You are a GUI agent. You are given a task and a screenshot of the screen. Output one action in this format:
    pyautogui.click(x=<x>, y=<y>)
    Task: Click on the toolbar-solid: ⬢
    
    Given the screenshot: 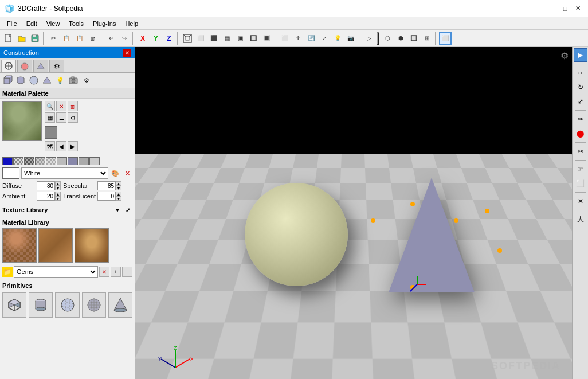 What is the action you would take?
    pyautogui.click(x=401, y=38)
    